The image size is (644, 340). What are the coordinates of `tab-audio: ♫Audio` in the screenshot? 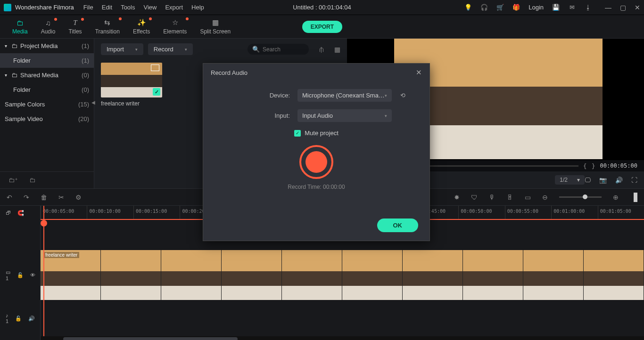 It's located at (48, 27).